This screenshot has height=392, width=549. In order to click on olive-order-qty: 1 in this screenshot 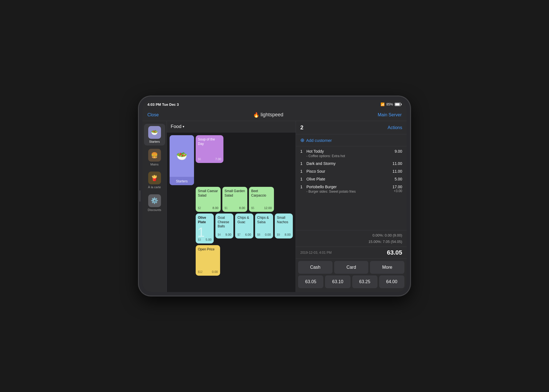, I will do `click(303, 179)`.